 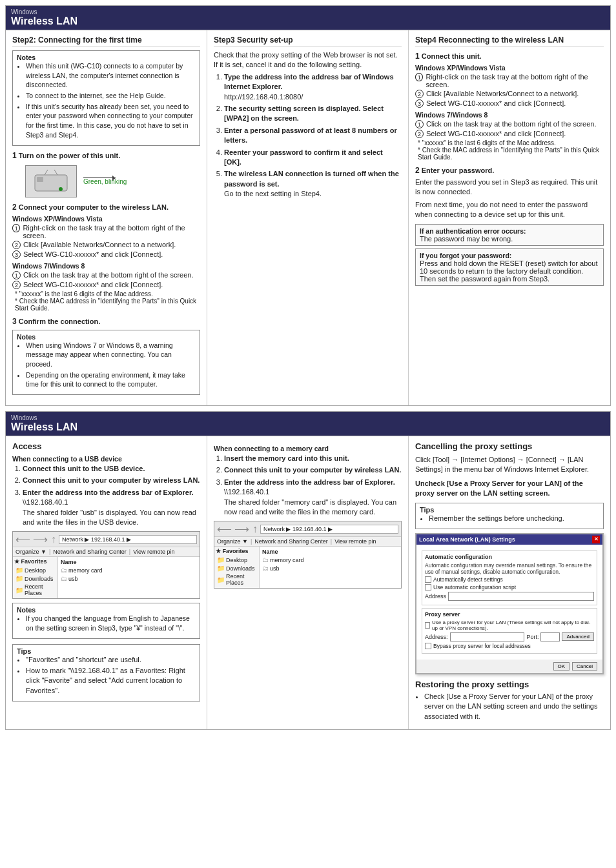 What do you see at coordinates (313, 157) in the screenshot?
I see `step3-item-4: Reenter your password to confirm it and …` at bounding box center [313, 157].